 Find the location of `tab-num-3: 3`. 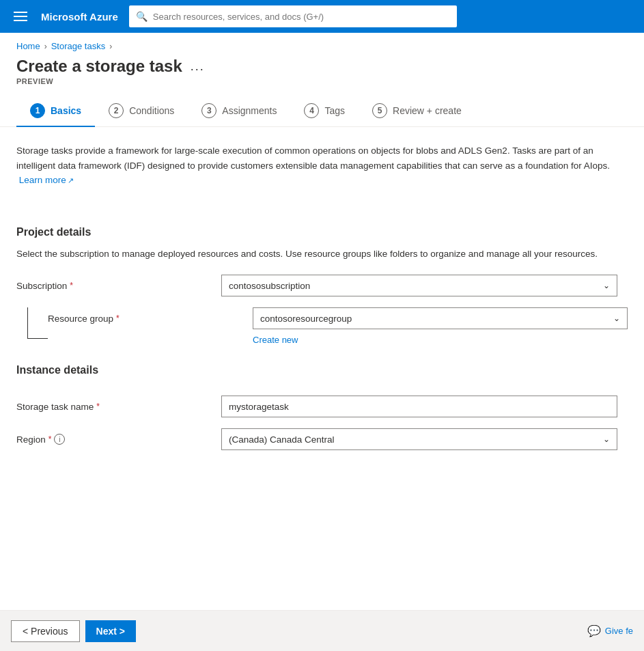

tab-num-3: 3 is located at coordinates (209, 111).